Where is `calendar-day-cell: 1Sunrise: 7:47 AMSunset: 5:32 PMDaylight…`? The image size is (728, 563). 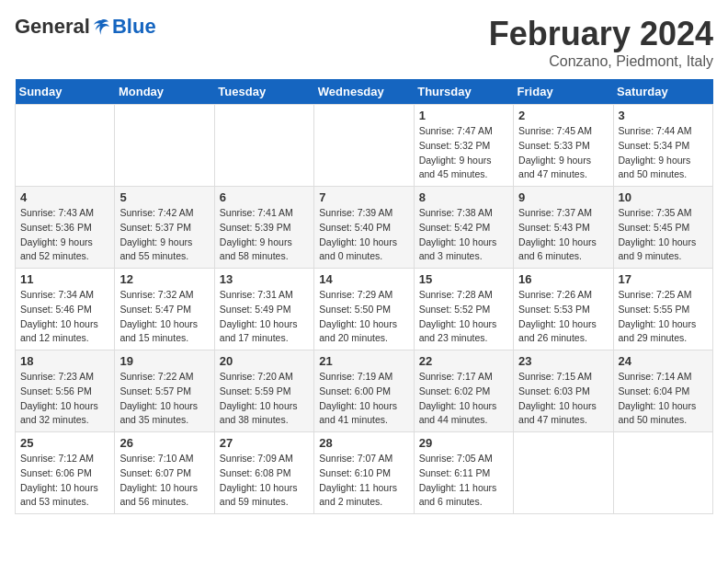 calendar-day-cell: 1Sunrise: 7:47 AMSunset: 5:32 PMDaylight… is located at coordinates (463, 145).